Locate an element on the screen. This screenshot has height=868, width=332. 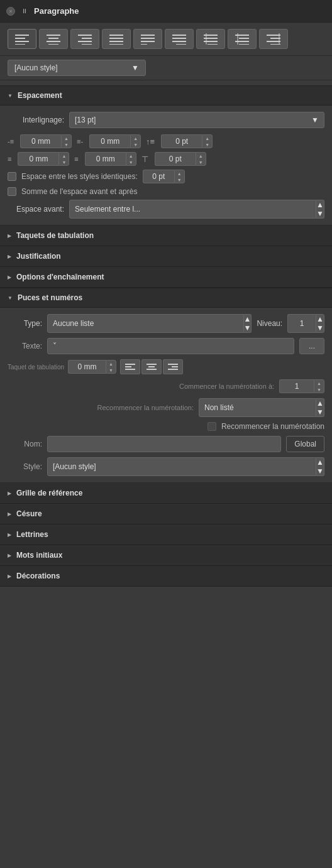
align-justify3-button is located at coordinates (179, 39).